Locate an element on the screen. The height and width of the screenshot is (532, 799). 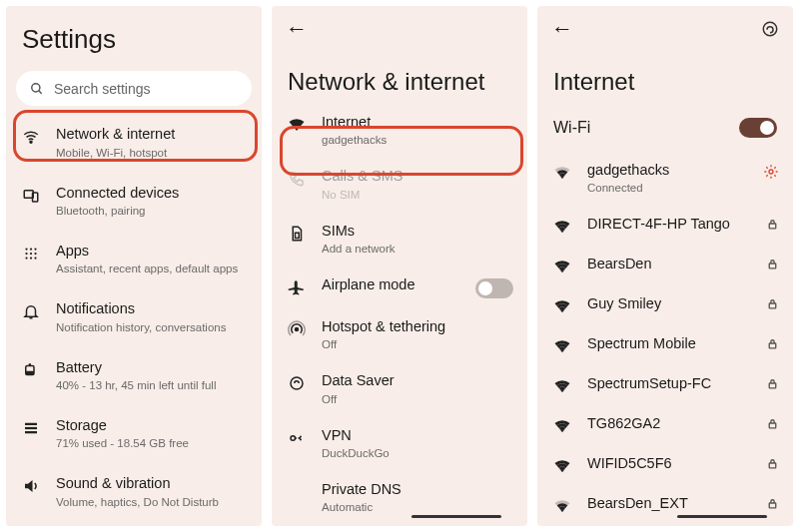
network-status: Connected is located at coordinates (668, 188).